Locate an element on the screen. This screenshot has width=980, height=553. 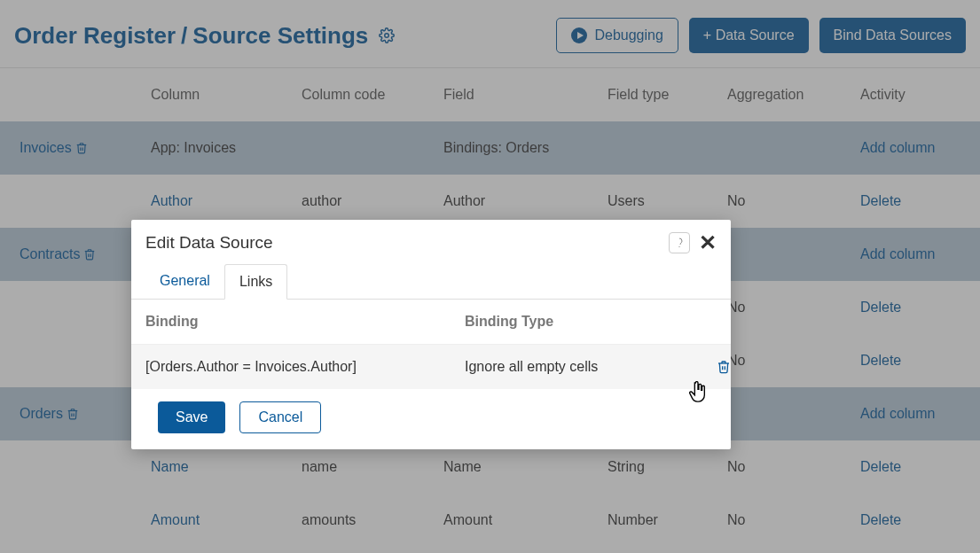
modal-footer: Save Cancel is located at coordinates (431, 419).